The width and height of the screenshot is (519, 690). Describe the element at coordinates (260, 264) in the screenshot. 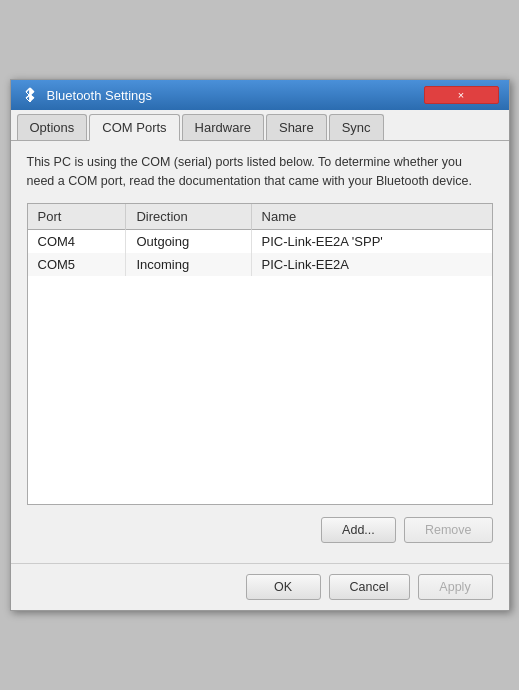

I see `table-row: COM5IncomingPIC-Link-EE2A` at that location.